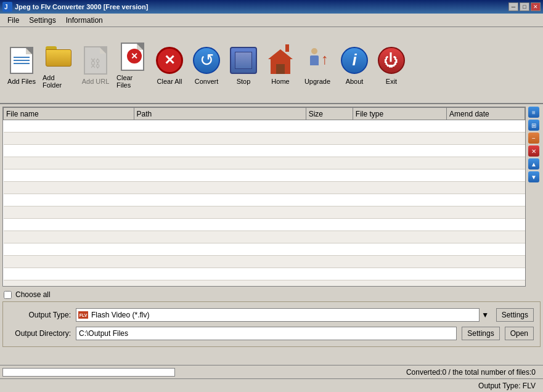 The image size is (543, 392). Describe the element at coordinates (354, 65) in the screenshot. I see `about-button: i About` at that location.